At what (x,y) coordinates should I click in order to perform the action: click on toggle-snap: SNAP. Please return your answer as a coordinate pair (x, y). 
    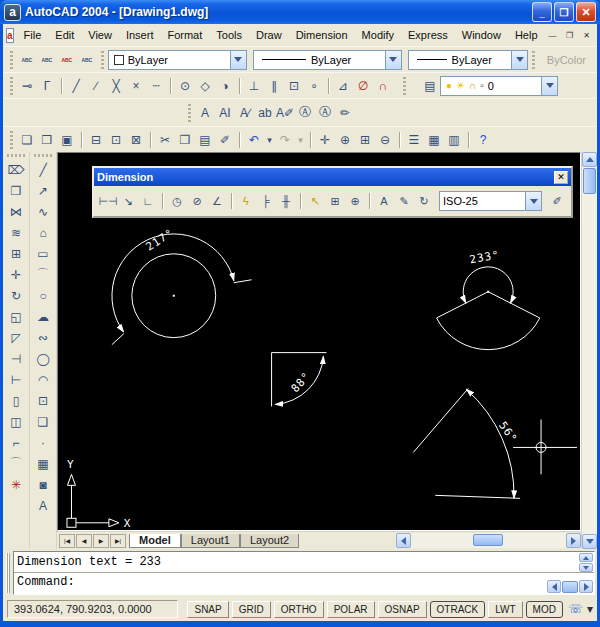
    Looking at the image, I should click on (208, 610).